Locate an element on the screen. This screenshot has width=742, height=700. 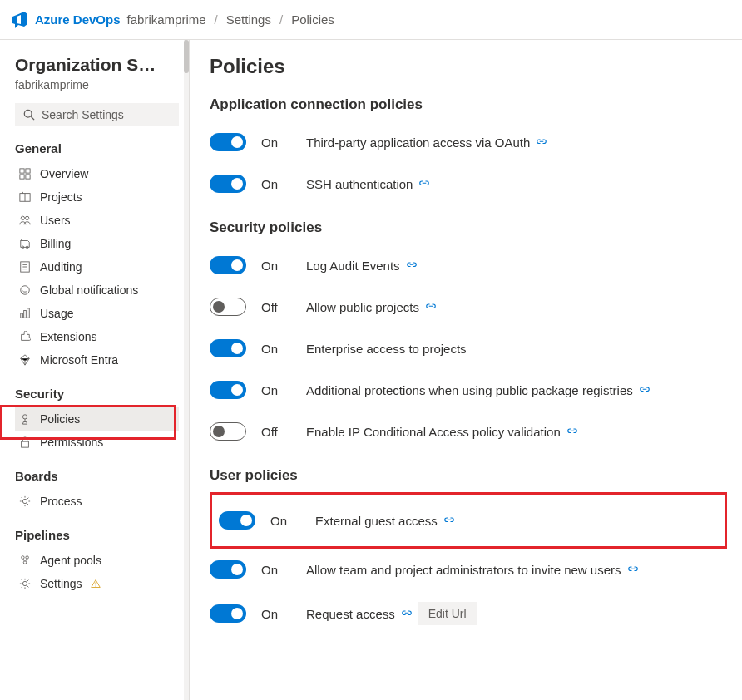
sidebar-item-label: Projects is located at coordinates (62, 197).